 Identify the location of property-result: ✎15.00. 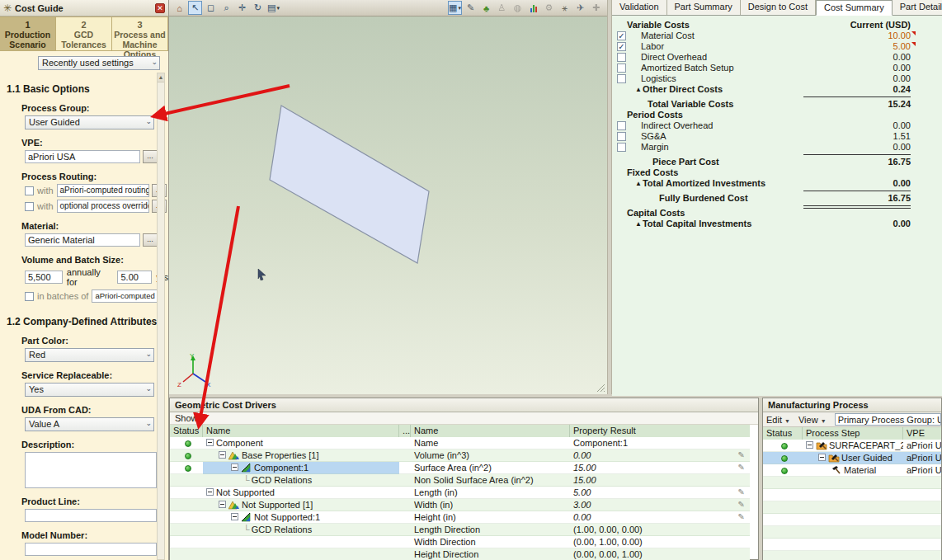
(660, 468).